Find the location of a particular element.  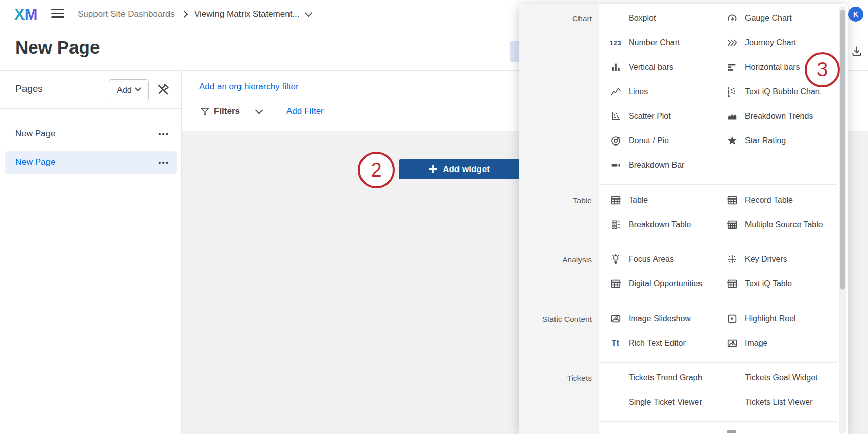

add-filter-link: Add Filter is located at coordinates (305, 111).